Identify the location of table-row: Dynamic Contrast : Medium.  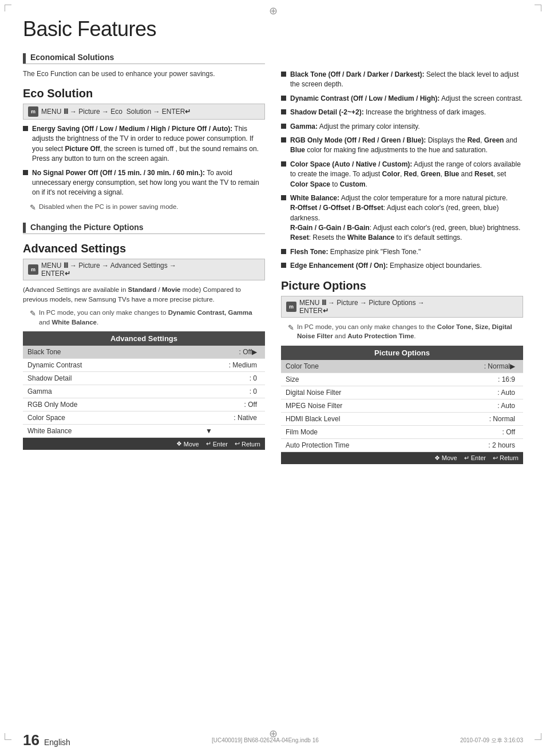
(144, 365).